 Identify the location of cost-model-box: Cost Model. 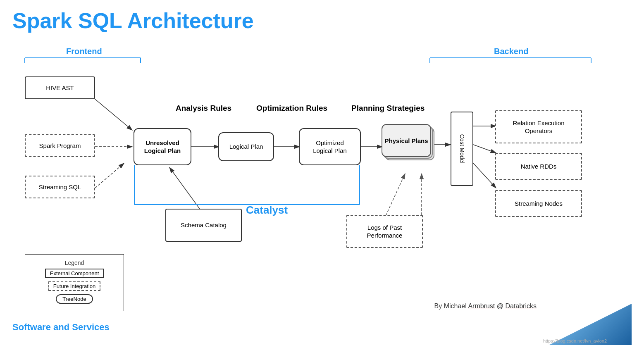
(462, 149).